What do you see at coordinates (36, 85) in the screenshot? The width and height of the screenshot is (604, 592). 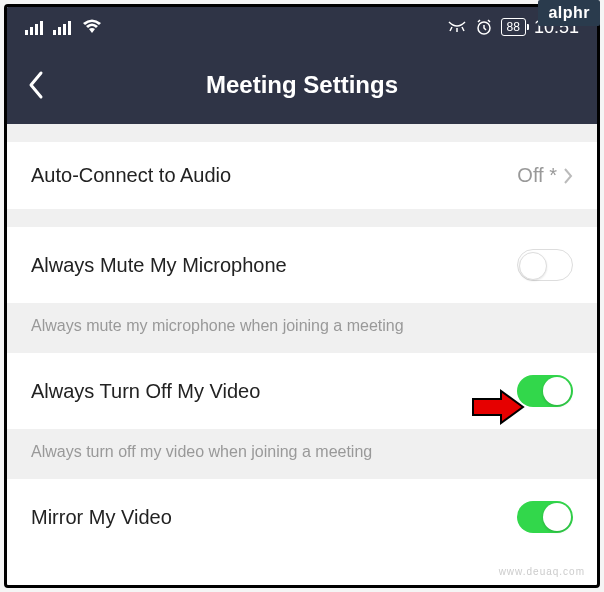 I see `chevron-left-icon` at bounding box center [36, 85].